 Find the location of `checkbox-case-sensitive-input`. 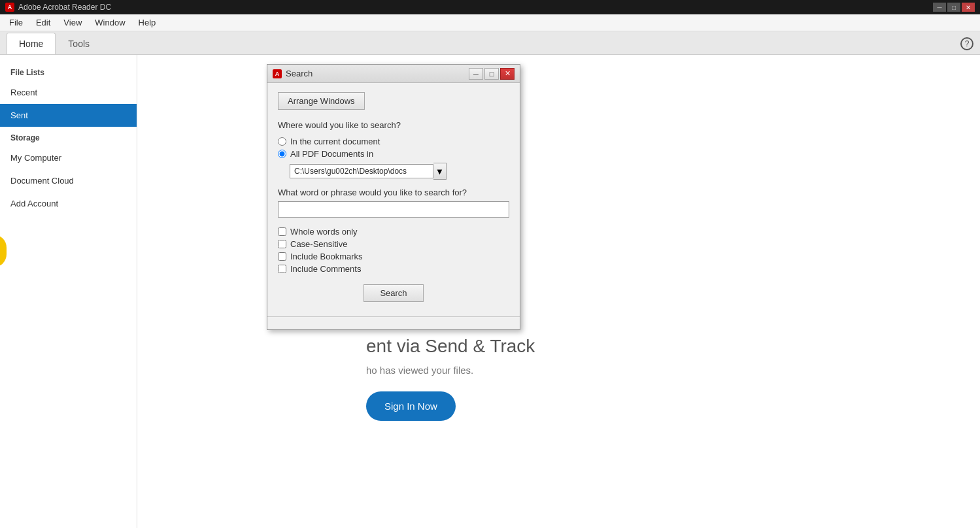

checkbox-case-sensitive-input is located at coordinates (282, 244).